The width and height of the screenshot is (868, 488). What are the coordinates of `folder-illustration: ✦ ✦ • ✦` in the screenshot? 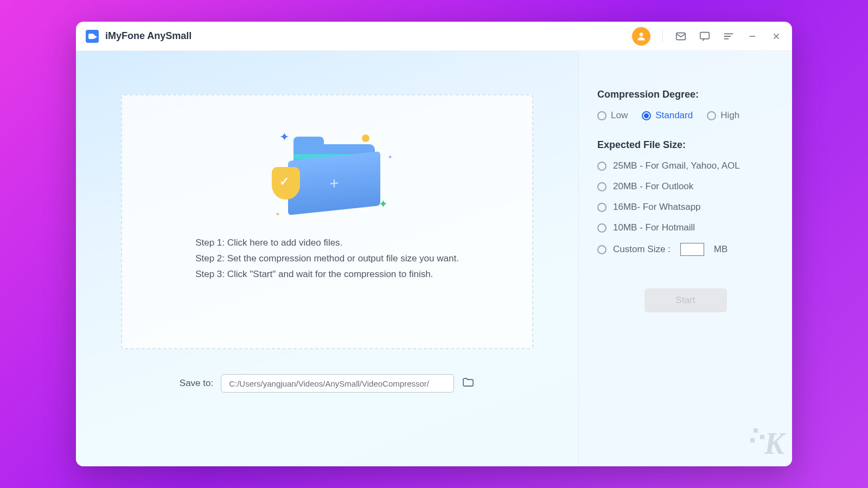 It's located at (327, 174).